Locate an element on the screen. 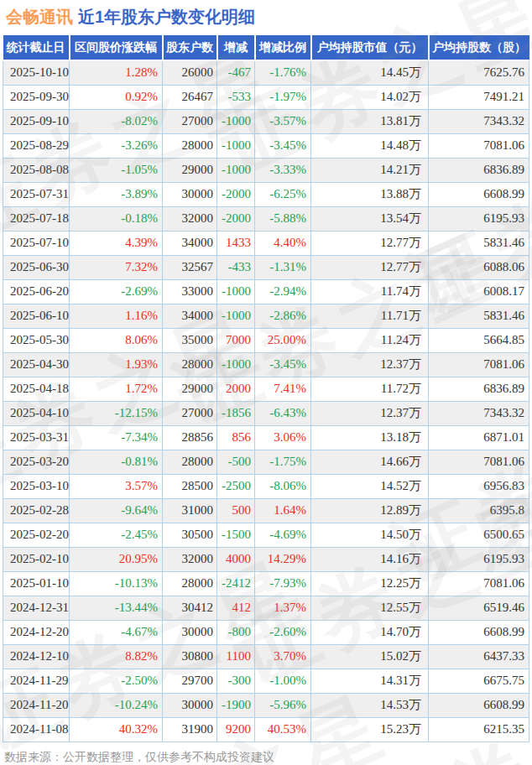 This screenshot has width=532, height=765. cell-avg-value: 12.89万 is located at coordinates (370, 510).